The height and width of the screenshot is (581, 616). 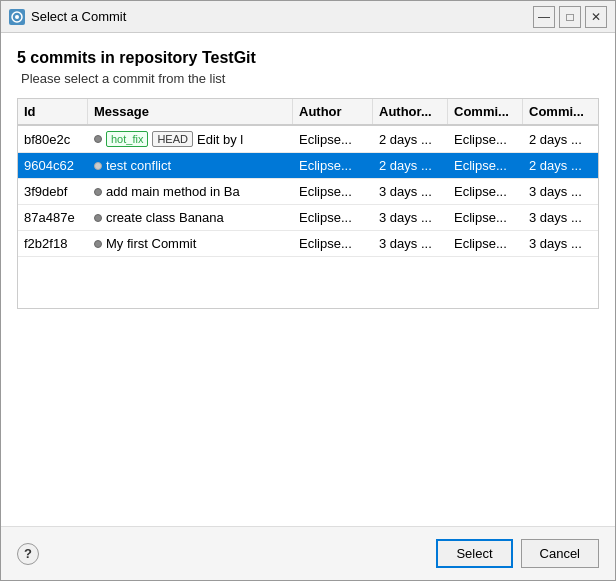 What do you see at coordinates (560, 554) in the screenshot?
I see `cancel-button: Cancel` at bounding box center [560, 554].